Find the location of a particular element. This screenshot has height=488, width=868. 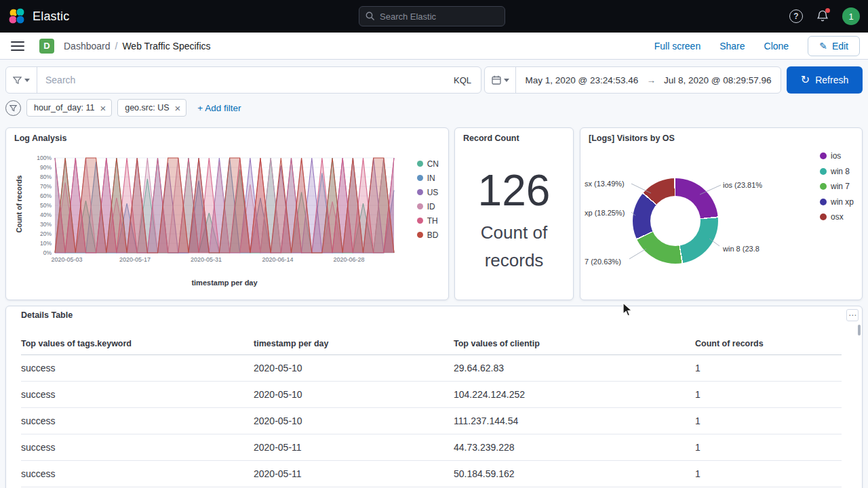

metric: 126 Count of records is located at coordinates (514, 214).